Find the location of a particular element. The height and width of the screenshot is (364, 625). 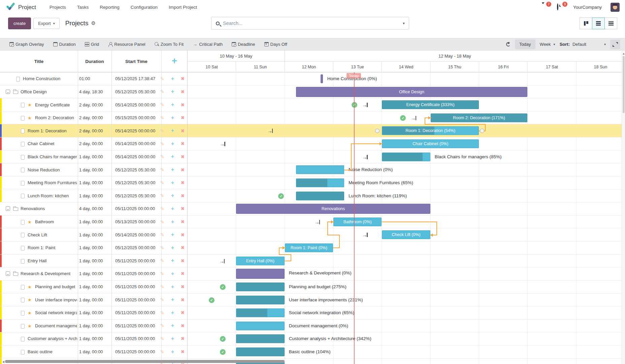

scroll-left-arrow-icon is located at coordinates (3, 362).